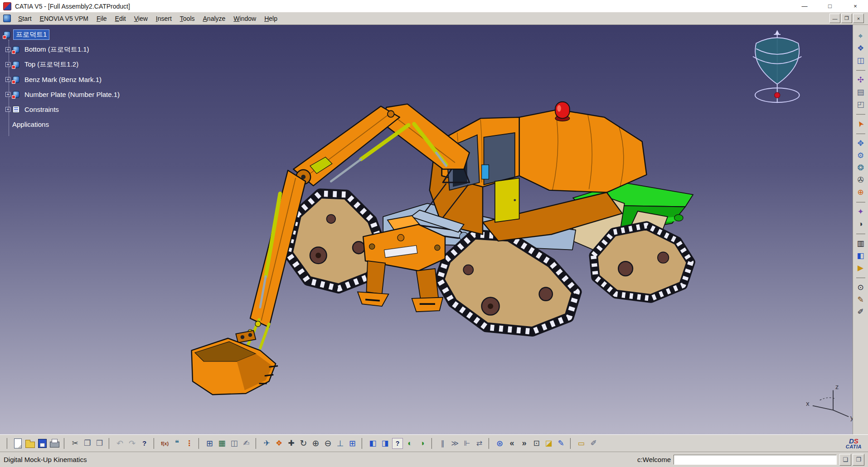 The height and width of the screenshot is (467, 868). I want to click on zoom-area-icon: ⊡, so click(537, 443).